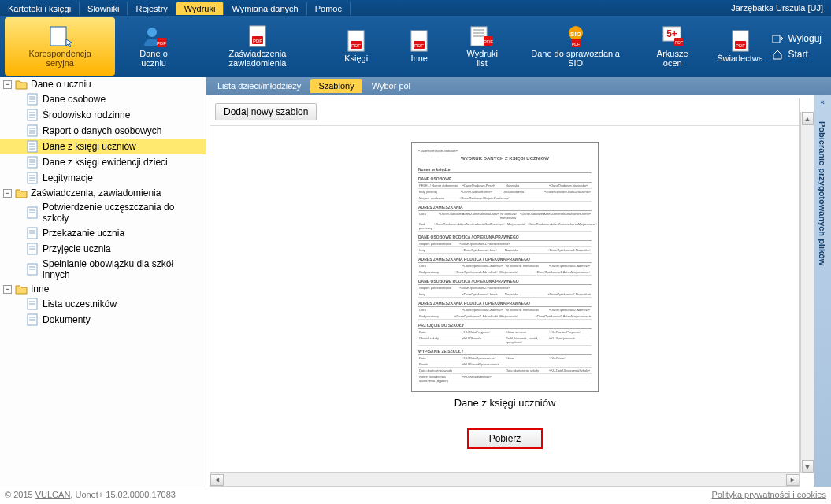 The height and width of the screenshot is (504, 831). What do you see at coordinates (266, 112) in the screenshot?
I see `add-template-button: Dodaj nowy szablon` at bounding box center [266, 112].